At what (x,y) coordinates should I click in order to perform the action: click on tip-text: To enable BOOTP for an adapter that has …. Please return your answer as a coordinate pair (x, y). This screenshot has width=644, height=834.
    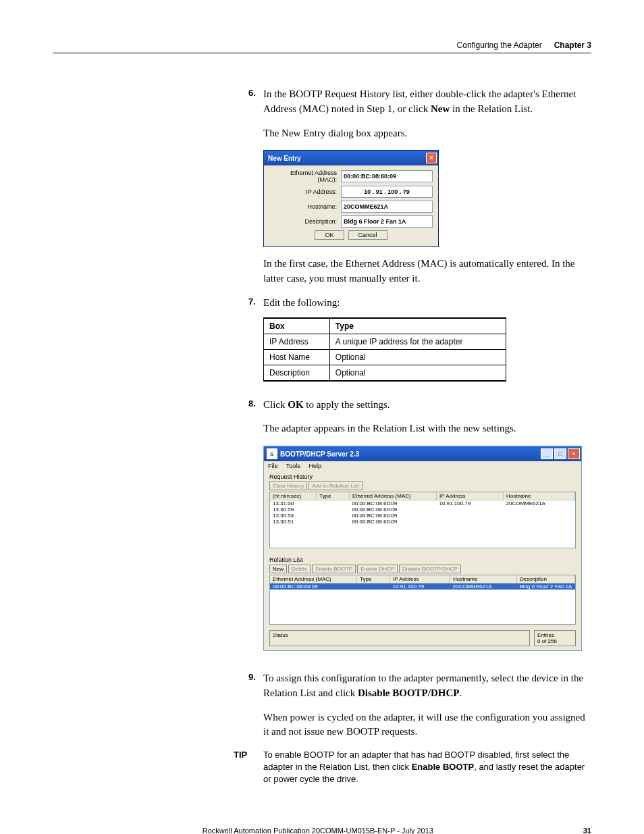
    Looking at the image, I should click on (427, 767).